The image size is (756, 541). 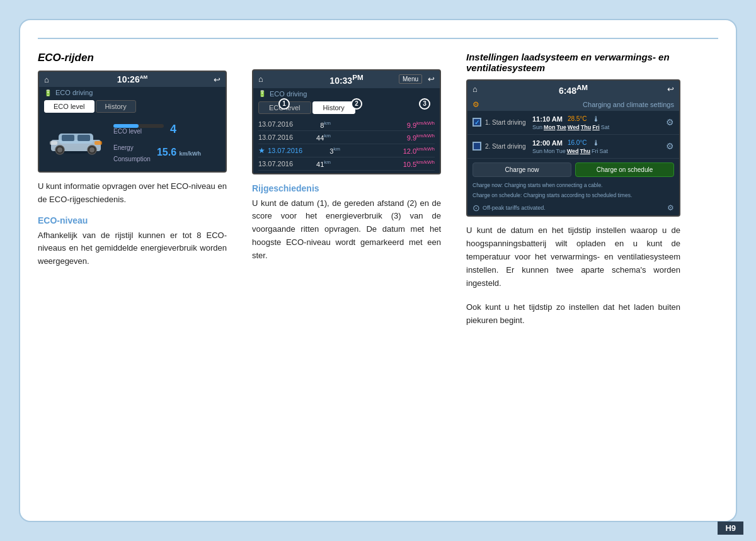 I want to click on left-body2: Afhankelijk van de rijstijl kunnen er to…, so click(x=132, y=249).